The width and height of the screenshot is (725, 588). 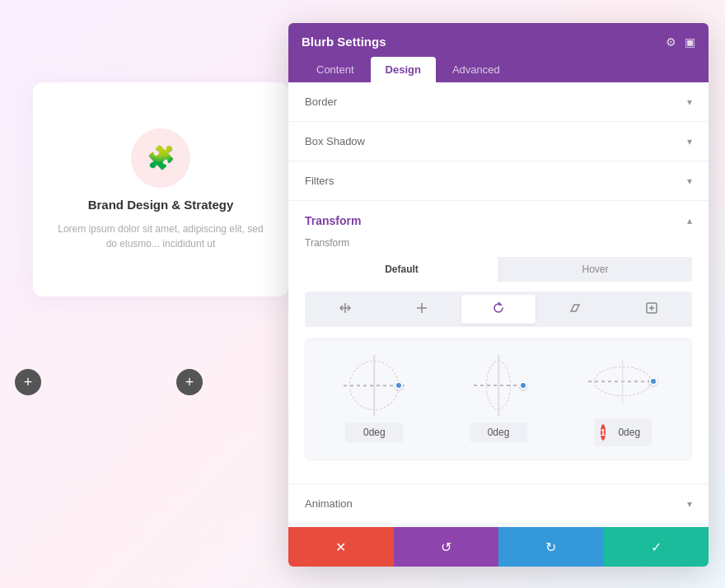 I want to click on toggle-hover: Hover, so click(x=595, y=269).